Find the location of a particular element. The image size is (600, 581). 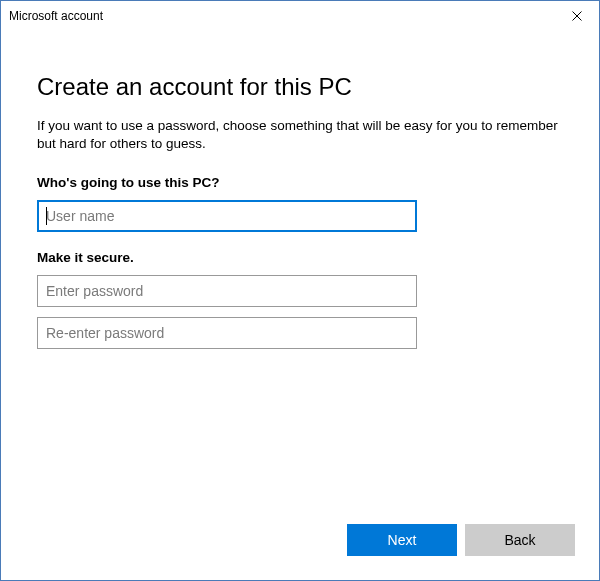

next-button: Next is located at coordinates (402, 540).